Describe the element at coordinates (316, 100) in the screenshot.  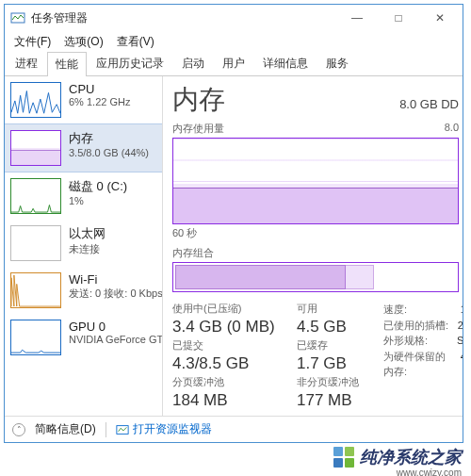
I see `main-header: 内存 8.0 GB DD` at that location.